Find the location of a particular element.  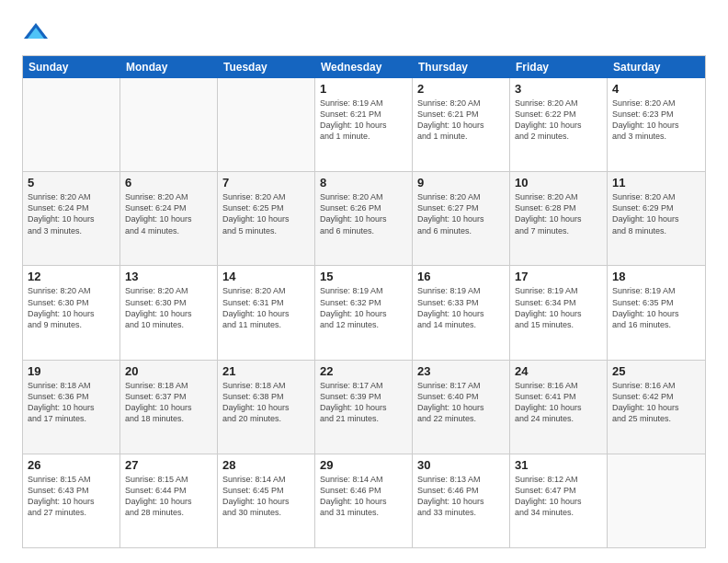

day-number: 1 is located at coordinates (364, 88).